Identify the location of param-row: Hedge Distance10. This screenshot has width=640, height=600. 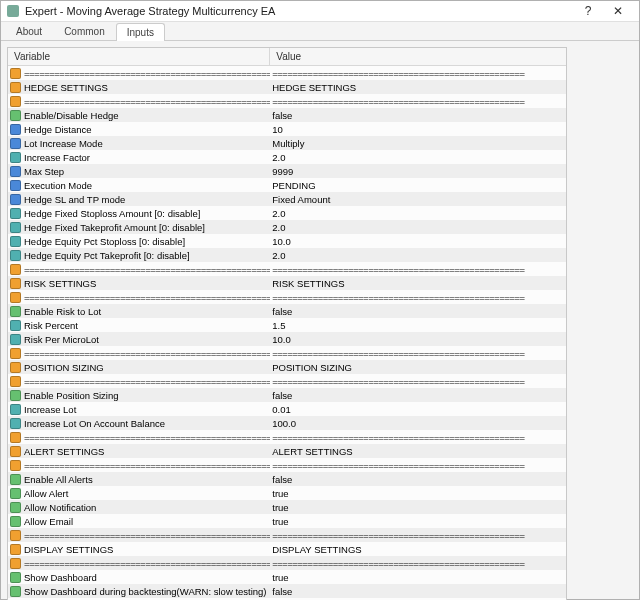
(287, 129).